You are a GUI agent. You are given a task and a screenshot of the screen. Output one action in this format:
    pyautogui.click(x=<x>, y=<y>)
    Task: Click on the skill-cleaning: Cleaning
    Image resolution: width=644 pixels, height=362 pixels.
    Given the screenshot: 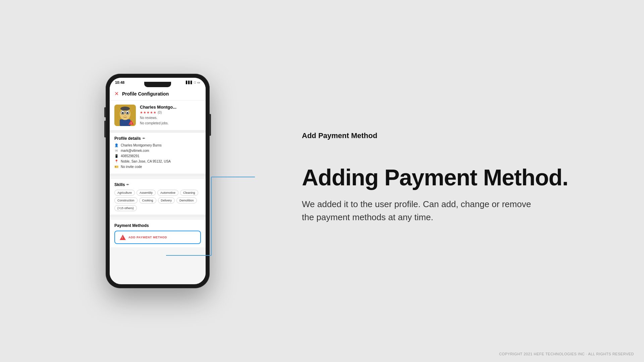 What is the action you would take?
    pyautogui.click(x=189, y=193)
    